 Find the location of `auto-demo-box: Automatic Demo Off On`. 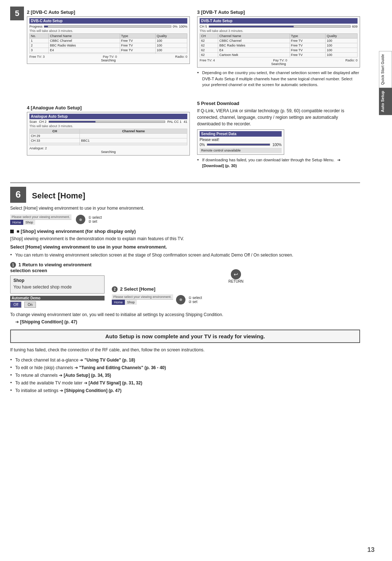

auto-demo-box: Automatic Demo Off On is located at coordinates (57, 302).